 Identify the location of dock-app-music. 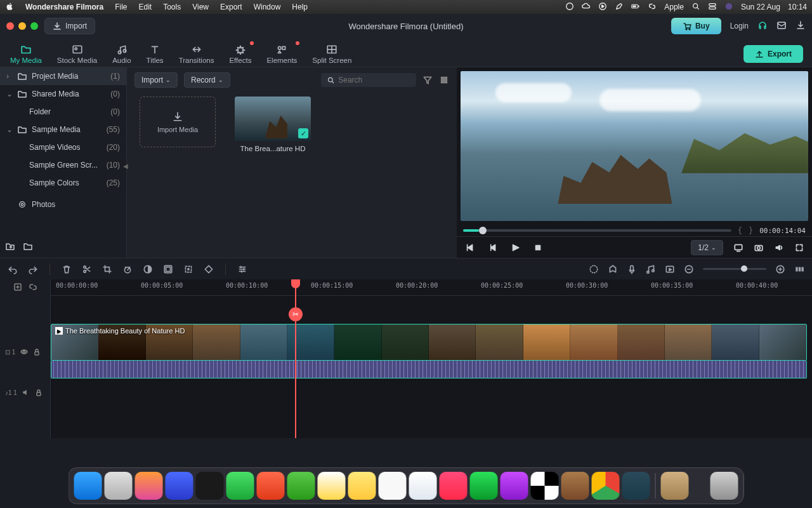
(454, 486).